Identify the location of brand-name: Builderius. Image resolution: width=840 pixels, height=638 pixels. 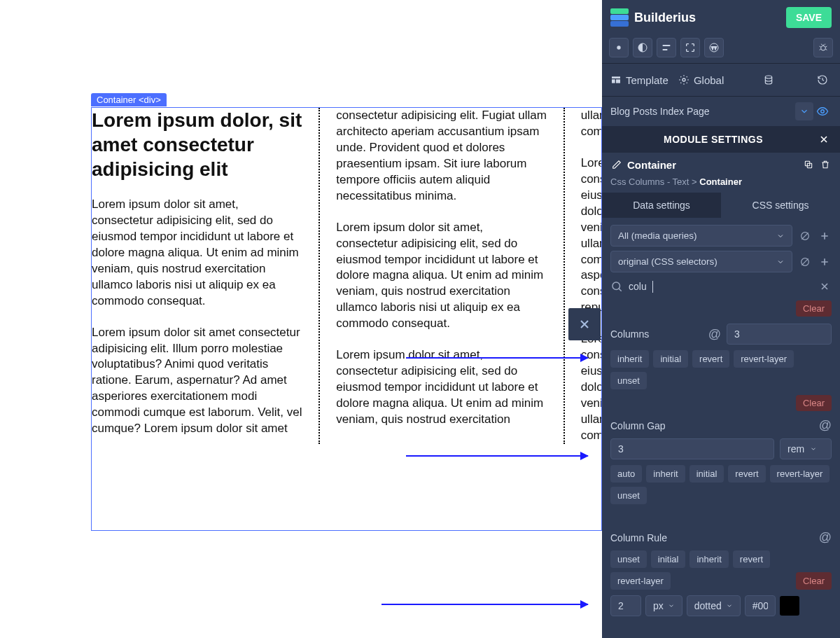
(665, 18).